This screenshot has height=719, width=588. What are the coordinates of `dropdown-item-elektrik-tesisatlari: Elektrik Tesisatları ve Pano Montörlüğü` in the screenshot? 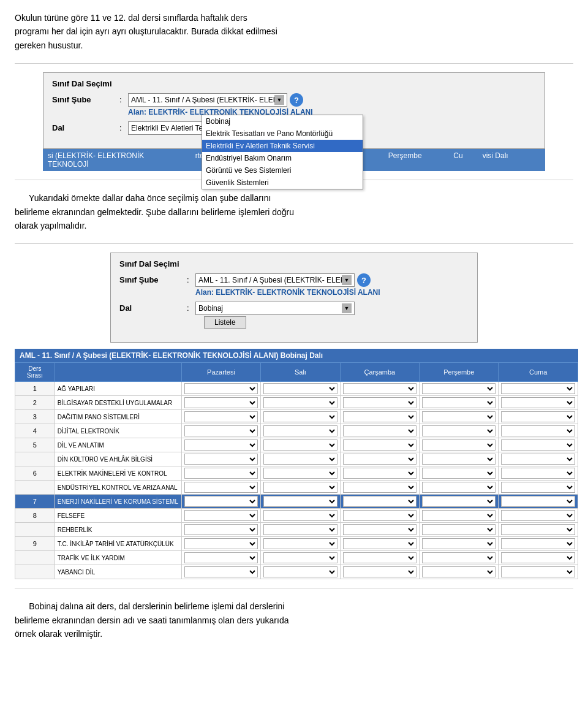 It's located at (282, 134).